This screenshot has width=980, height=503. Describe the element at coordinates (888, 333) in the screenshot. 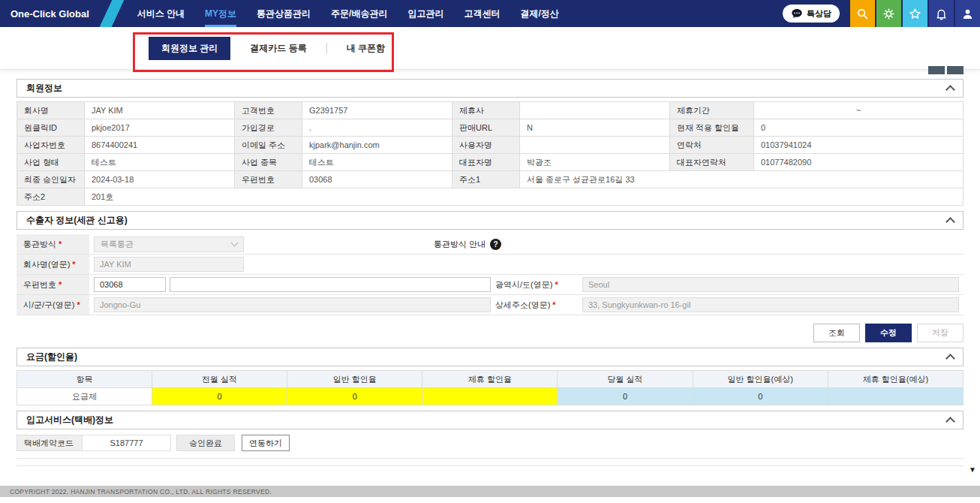

I see `edit-button: 수정` at that location.